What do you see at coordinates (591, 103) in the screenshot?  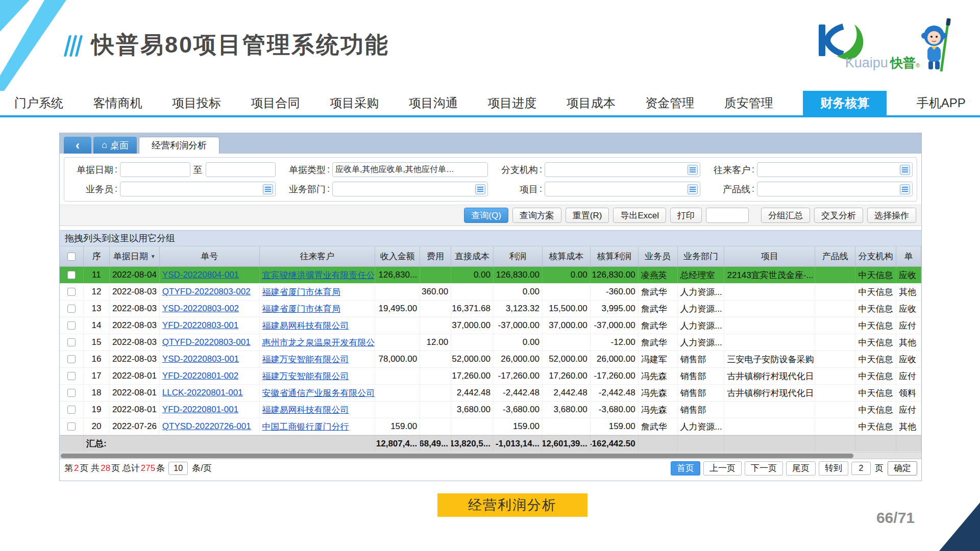 I see `nav-item-cost: 项目成本` at bounding box center [591, 103].